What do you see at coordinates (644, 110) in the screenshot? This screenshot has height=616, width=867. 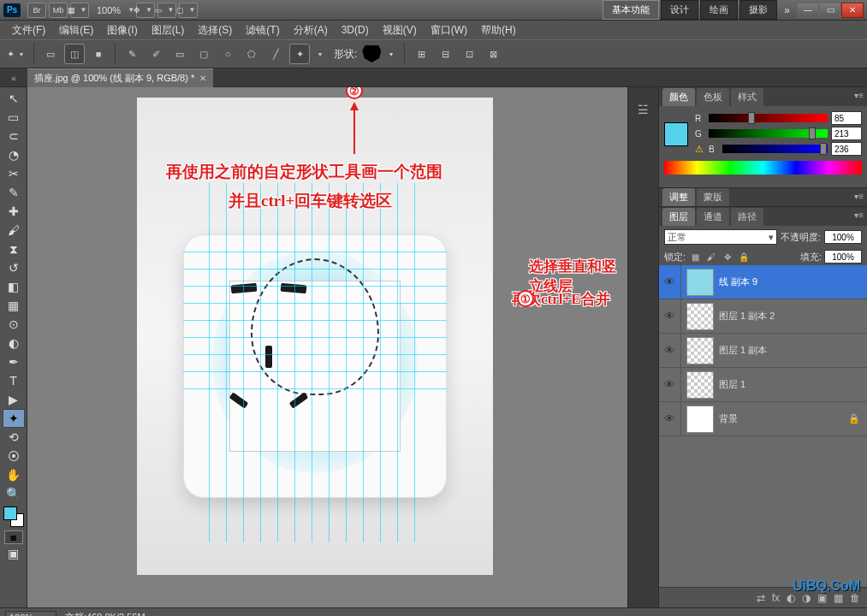 I see `history-panel-icon: ☱` at bounding box center [644, 110].